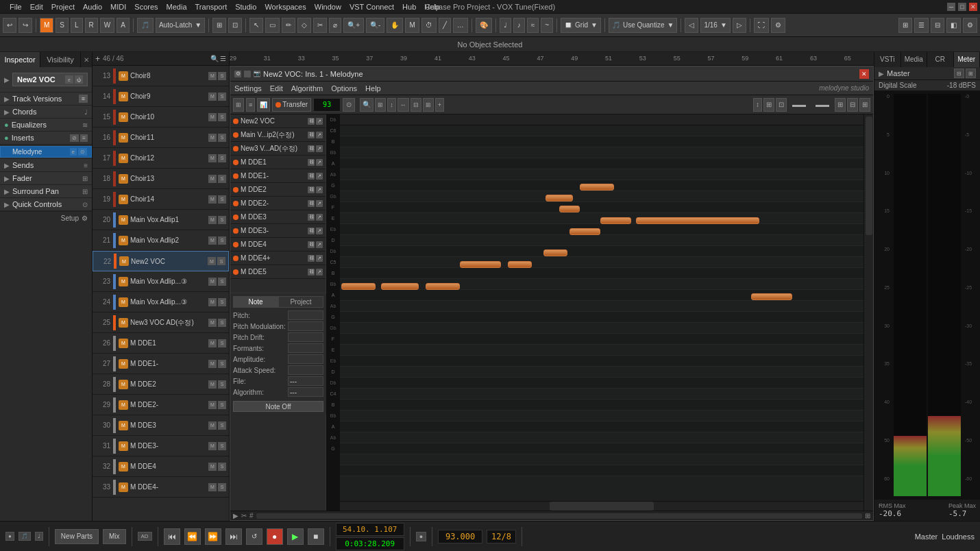 The image size is (980, 551). What do you see at coordinates (211, 7) in the screenshot?
I see `menu-transport: Transport` at bounding box center [211, 7].